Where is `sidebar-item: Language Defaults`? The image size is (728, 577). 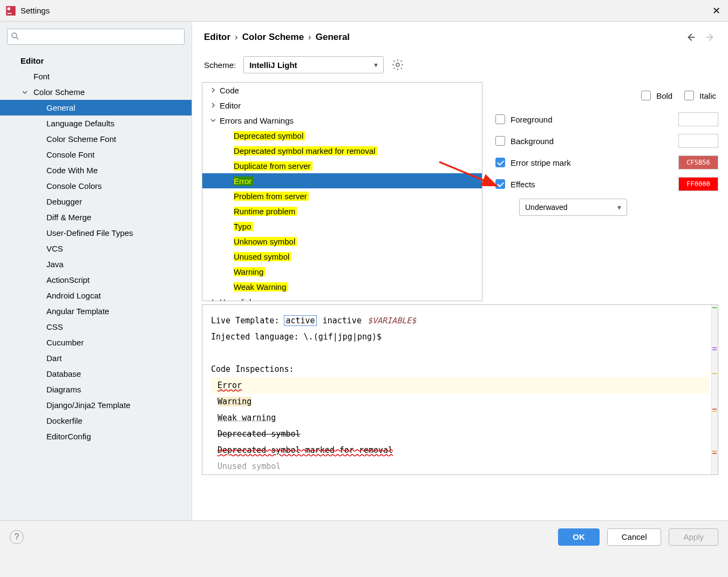
sidebar-item: Language Defaults is located at coordinates (96, 123).